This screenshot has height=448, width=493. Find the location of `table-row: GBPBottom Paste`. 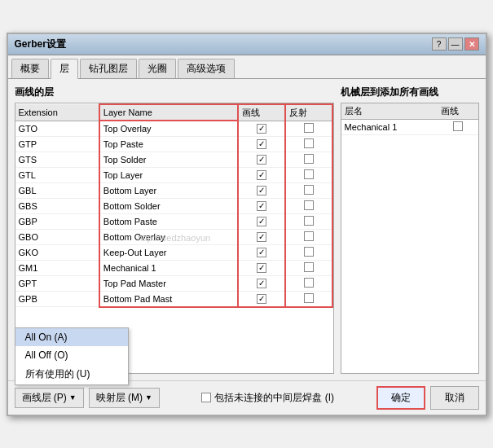

table-row: GBPBottom Paste is located at coordinates (174, 222).